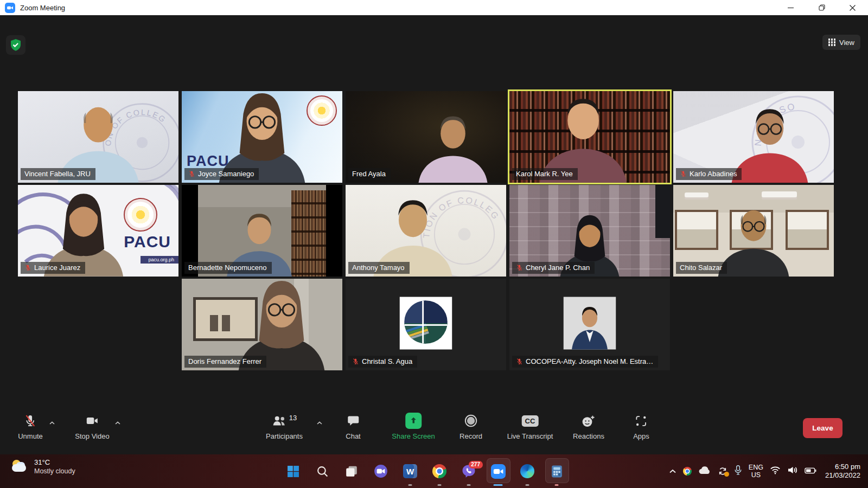 The height and width of the screenshot is (488, 868). Describe the element at coordinates (43, 467) in the screenshot. I see `weather-widget: 31°C Mostly cloudy` at that location.